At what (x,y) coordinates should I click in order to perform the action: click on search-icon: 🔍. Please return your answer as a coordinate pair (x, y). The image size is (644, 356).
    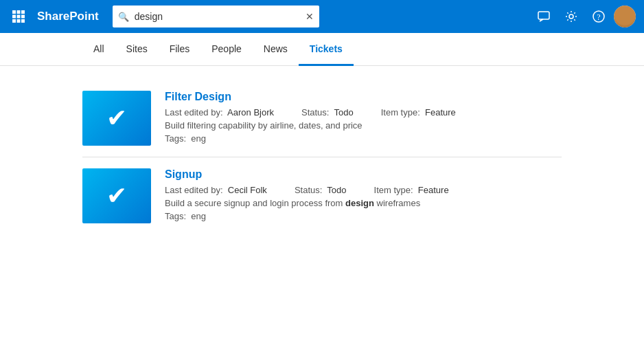
    Looking at the image, I should click on (124, 16).